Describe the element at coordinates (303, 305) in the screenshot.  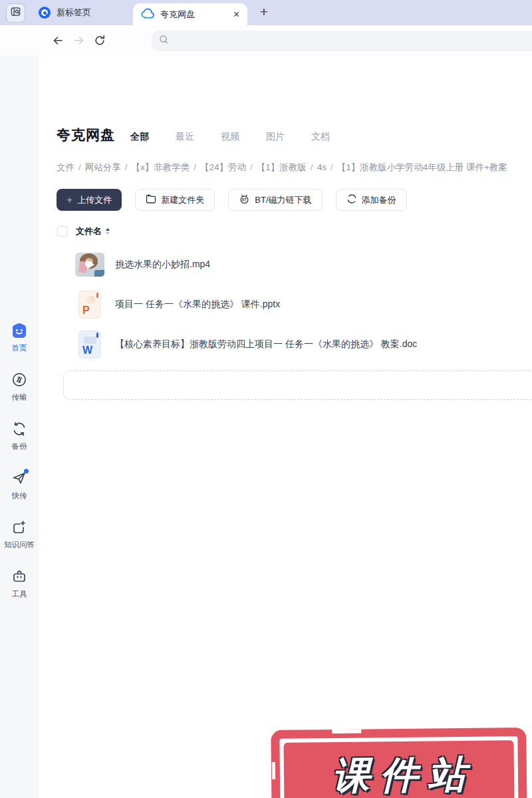
I see `file-row-pptx: P 项目一 任务一《水果的挑选》 课件.pptx` at that location.